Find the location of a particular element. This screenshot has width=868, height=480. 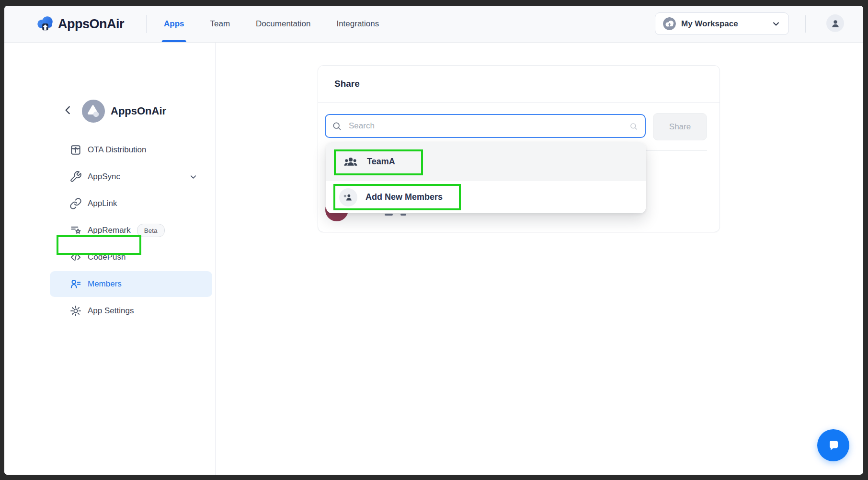

chat-widget-button is located at coordinates (834, 446).